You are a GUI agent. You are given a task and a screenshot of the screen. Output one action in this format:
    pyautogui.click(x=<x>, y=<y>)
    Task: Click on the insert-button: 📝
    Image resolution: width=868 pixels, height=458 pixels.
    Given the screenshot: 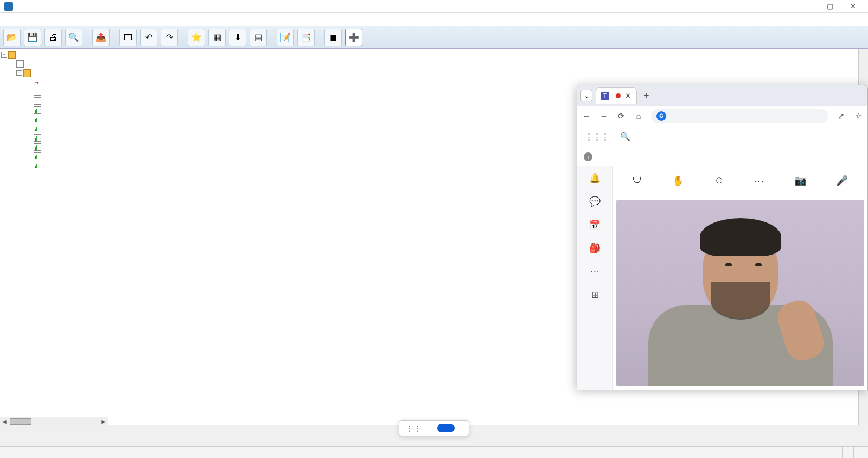 What is the action you would take?
    pyautogui.click(x=285, y=37)
    